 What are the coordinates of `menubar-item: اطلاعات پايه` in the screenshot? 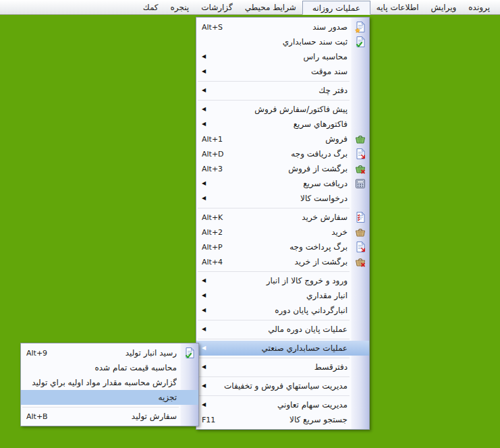 It's located at (398, 7).